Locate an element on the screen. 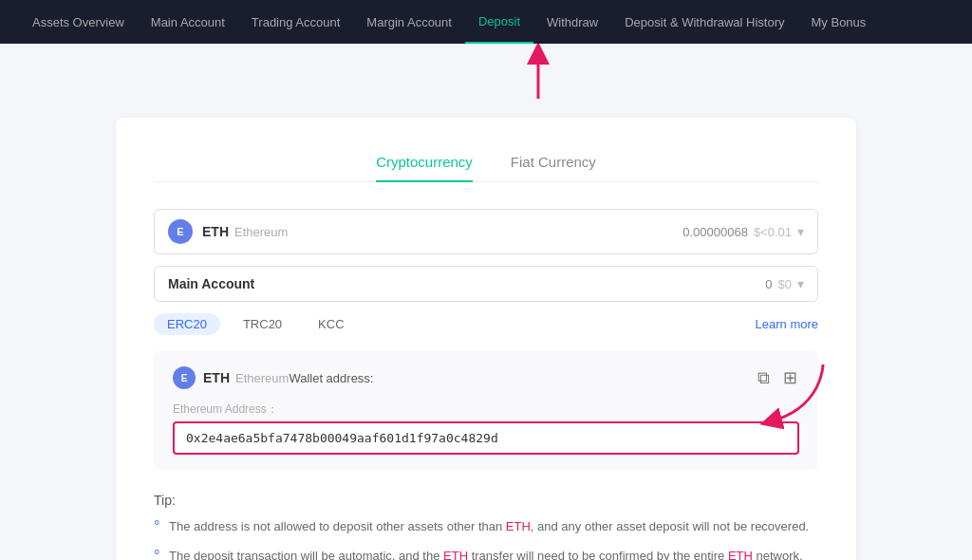  wallet-address-box: E ETH Ethereum Wallet address: ⧉ ⊞ Ether… is located at coordinates (486, 410).